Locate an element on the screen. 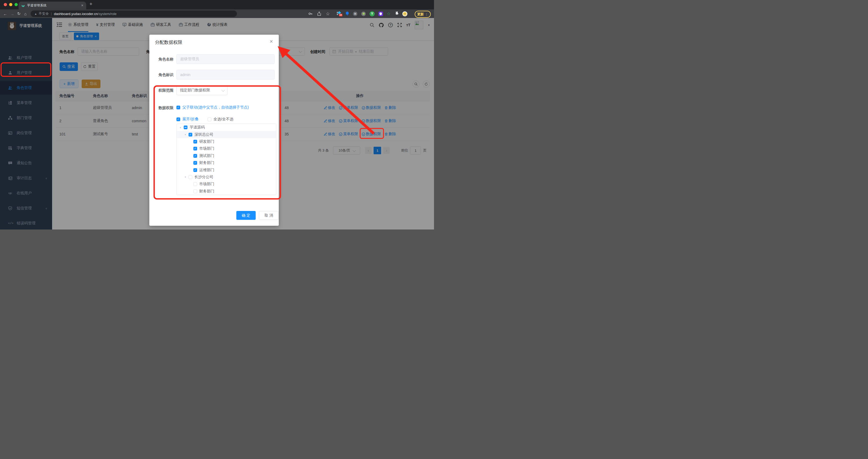 The width and height of the screenshot is (868, 459). new-tab-button: + is located at coordinates (91, 4).